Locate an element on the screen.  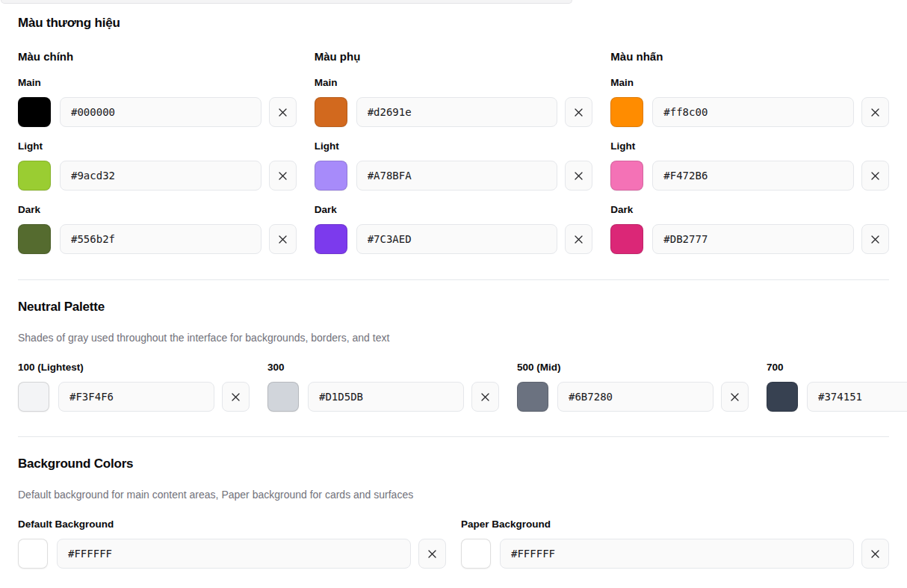
primary-light-field: Light is located at coordinates (157, 166).